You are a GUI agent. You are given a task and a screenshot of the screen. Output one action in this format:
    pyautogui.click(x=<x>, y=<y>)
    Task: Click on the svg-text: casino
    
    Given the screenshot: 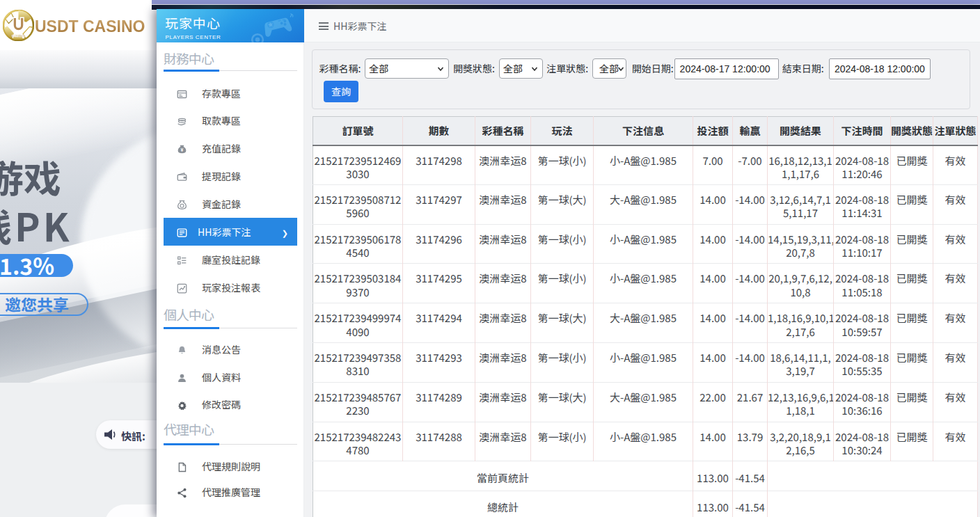 What is the action you would take?
    pyautogui.click(x=19, y=35)
    